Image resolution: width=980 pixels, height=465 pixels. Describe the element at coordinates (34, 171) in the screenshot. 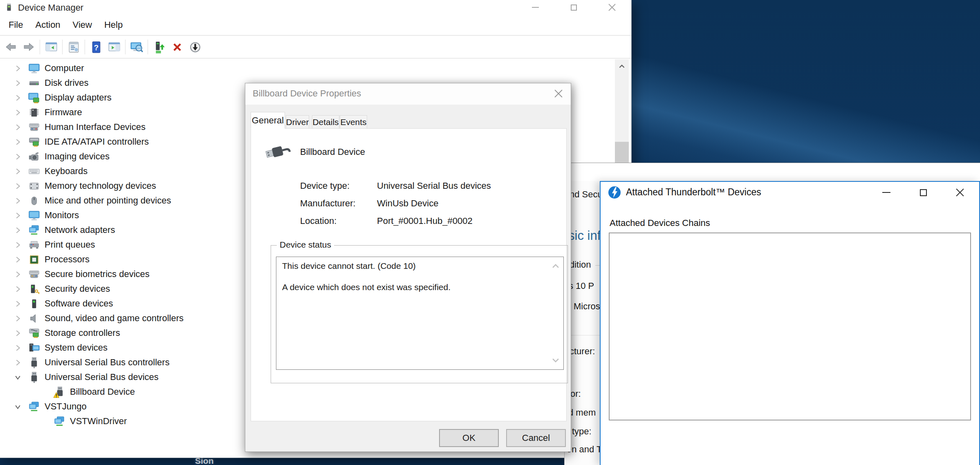

I see `keyboard-icon` at that location.